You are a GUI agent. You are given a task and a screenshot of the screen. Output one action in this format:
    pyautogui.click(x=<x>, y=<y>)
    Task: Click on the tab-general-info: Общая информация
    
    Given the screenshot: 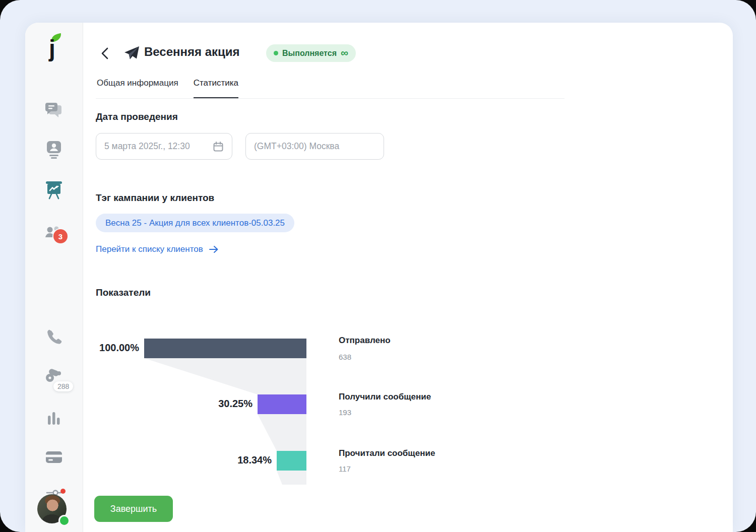 What is the action you would take?
    pyautogui.click(x=138, y=89)
    